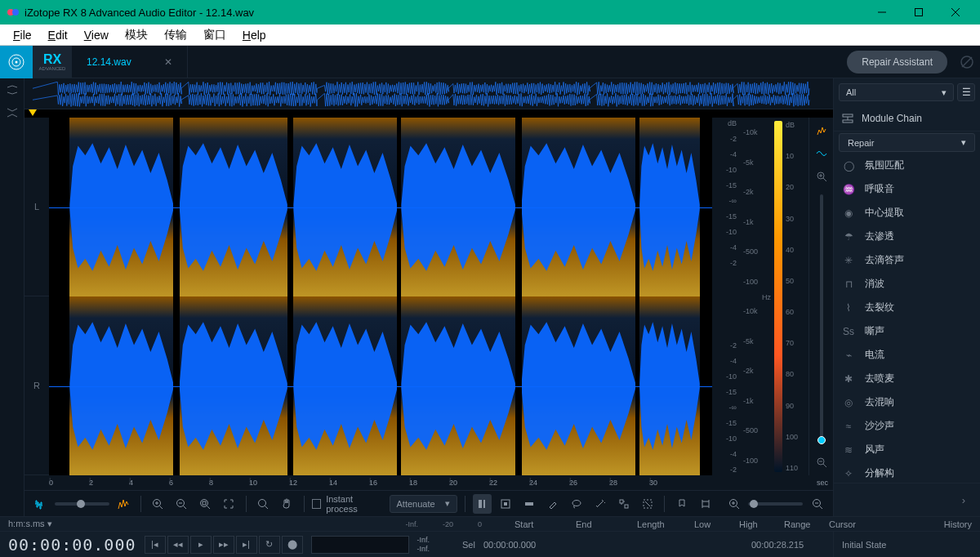 Image resolution: width=980 pixels, height=557 pixels. What do you see at coordinates (37, 385) in the screenshot?
I see `channel-label-r: R` at bounding box center [37, 385].